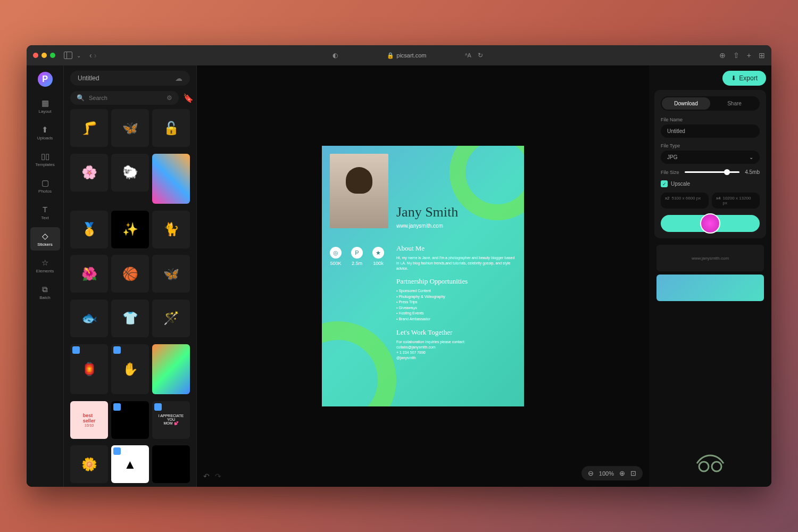 This screenshot has width=798, height=532. Describe the element at coordinates (710, 157) in the screenshot. I see `filetype-select: JPG ⌄` at that location.